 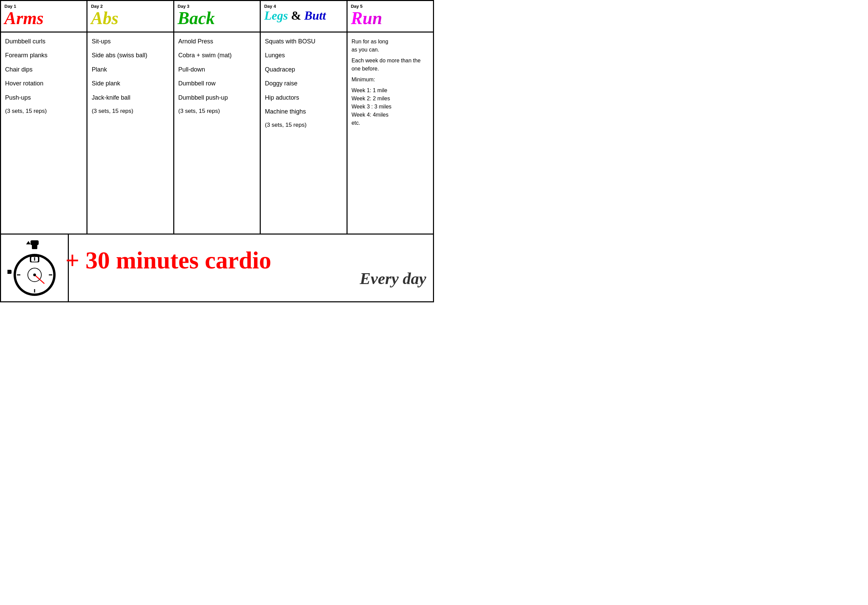 I want to click on run-week3: Week 3 : 3 miles, so click(x=390, y=107).